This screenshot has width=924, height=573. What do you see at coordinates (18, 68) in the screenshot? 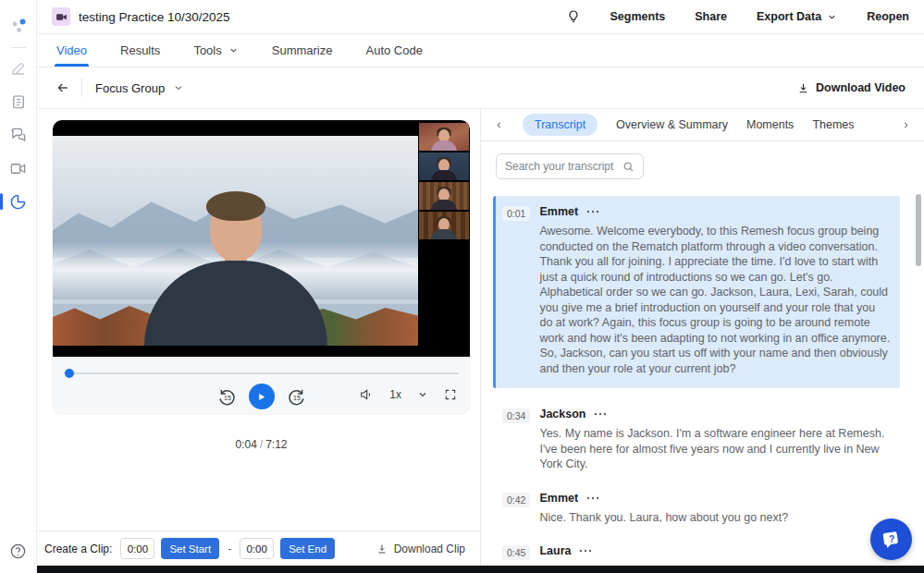
I see `compose-icon` at bounding box center [18, 68].